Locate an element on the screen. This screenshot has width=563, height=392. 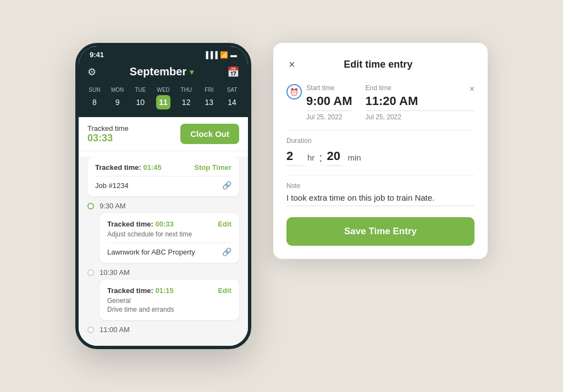
tracked-info: Tracked time 03:33 is located at coordinates (108, 134).